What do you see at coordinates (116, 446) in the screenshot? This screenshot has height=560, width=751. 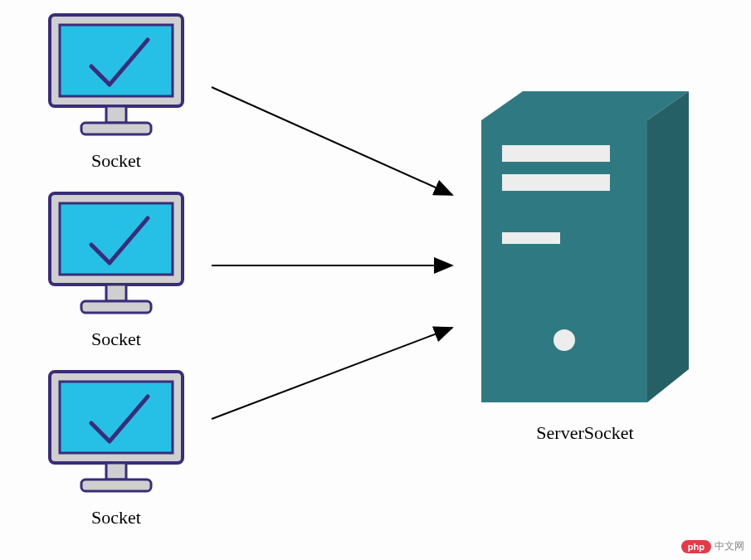 I see `client-node-3: Socket` at bounding box center [116, 446].